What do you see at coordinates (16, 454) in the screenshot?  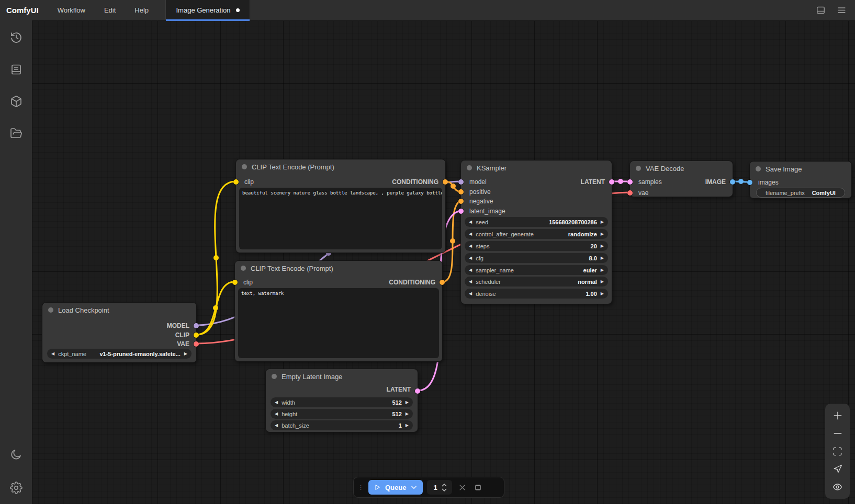 I see `theme-toggle-button` at bounding box center [16, 454].